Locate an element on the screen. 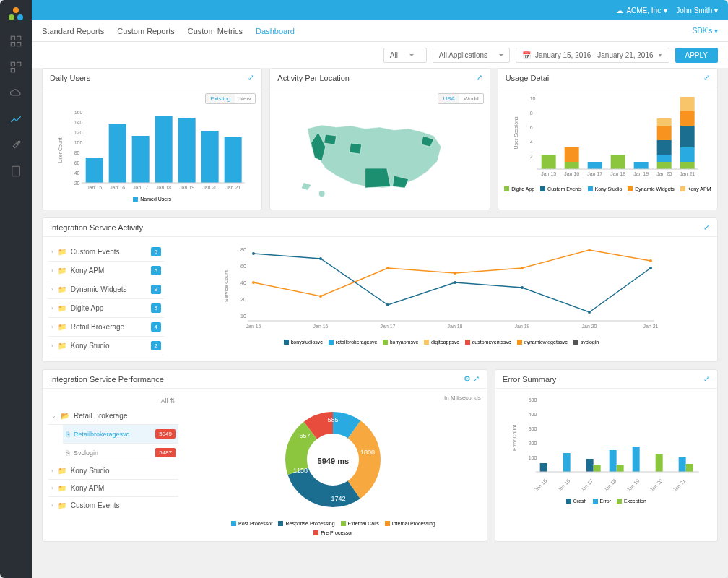 The image size is (728, 578). cloud-icon is located at coordinates (16, 93).